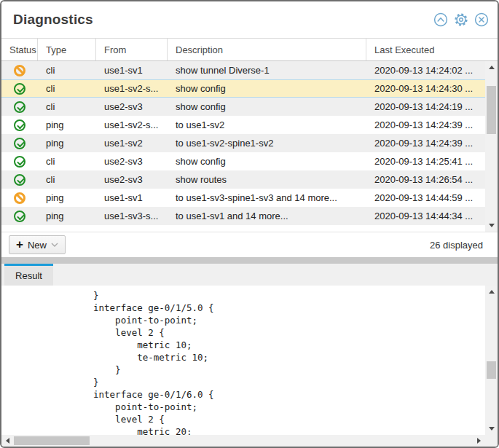  Describe the element at coordinates (425, 106) in the screenshot. I see `last-executed-cell: 2020-09-13 14:24:19 ...` at that location.